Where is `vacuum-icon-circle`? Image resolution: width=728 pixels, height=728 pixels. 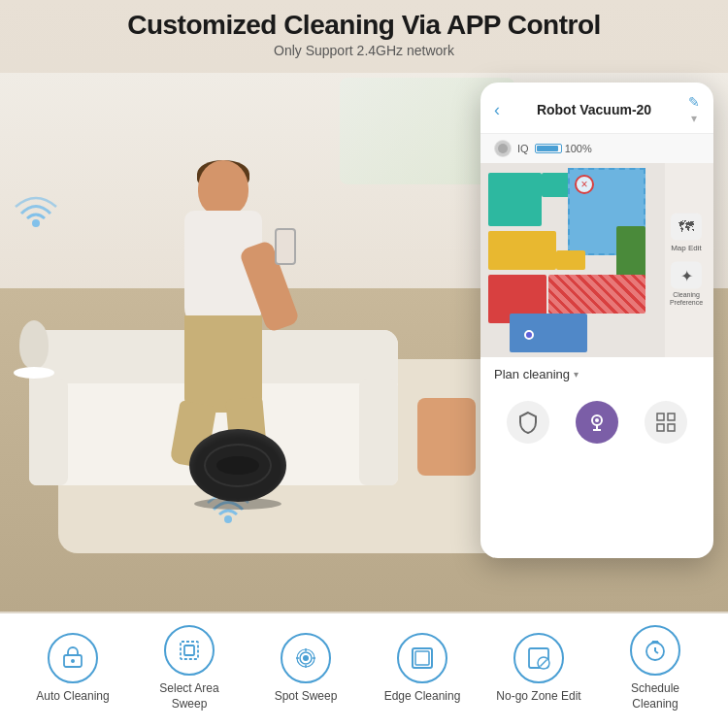 vacuum-icon-circle is located at coordinates (597, 422).